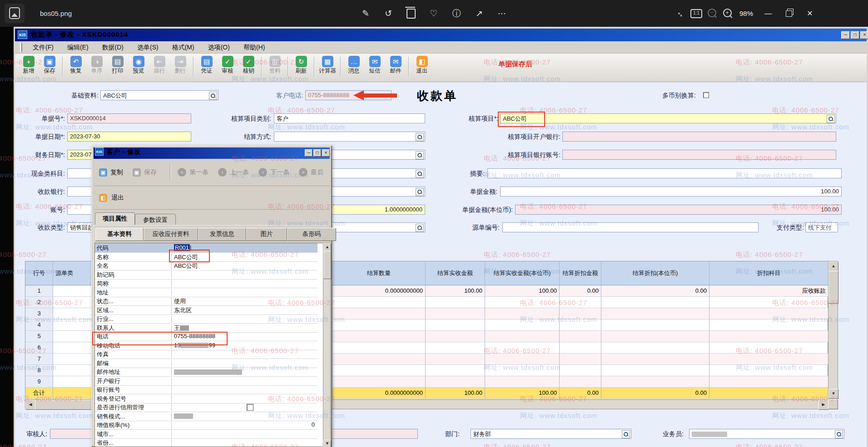 This screenshot has height=447, width=868. Describe the element at coordinates (113, 48) in the screenshot. I see `menu-item-2: 数据(D)` at that location.